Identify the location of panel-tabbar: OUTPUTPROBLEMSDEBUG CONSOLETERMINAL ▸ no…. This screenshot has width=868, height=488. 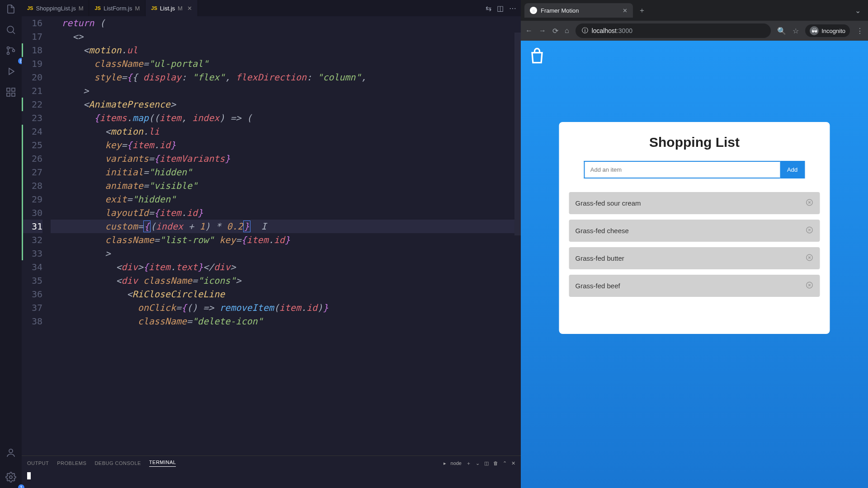
(271, 463).